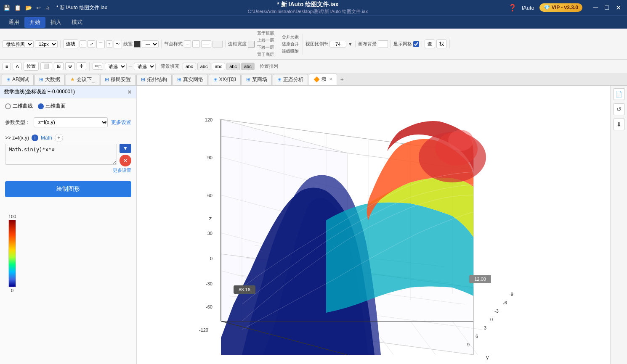 The image size is (627, 364). I want to click on menu-insert: 插入, so click(56, 22).